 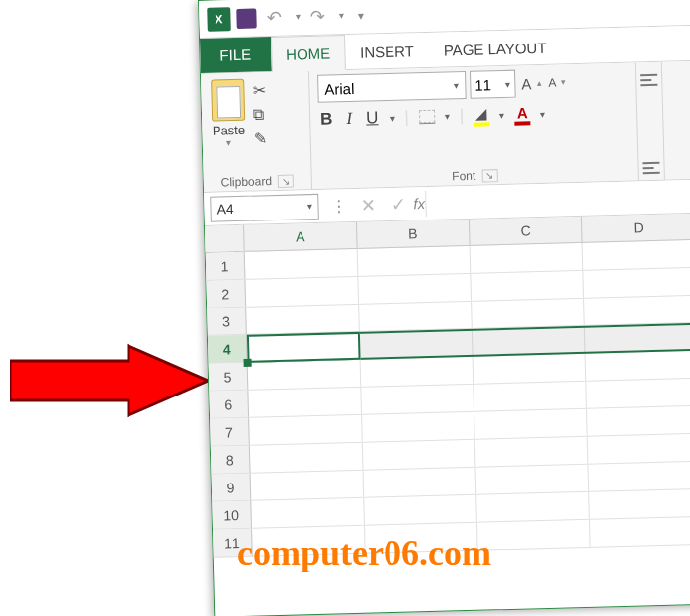 I want to click on font-color-A: A, so click(x=522, y=113).